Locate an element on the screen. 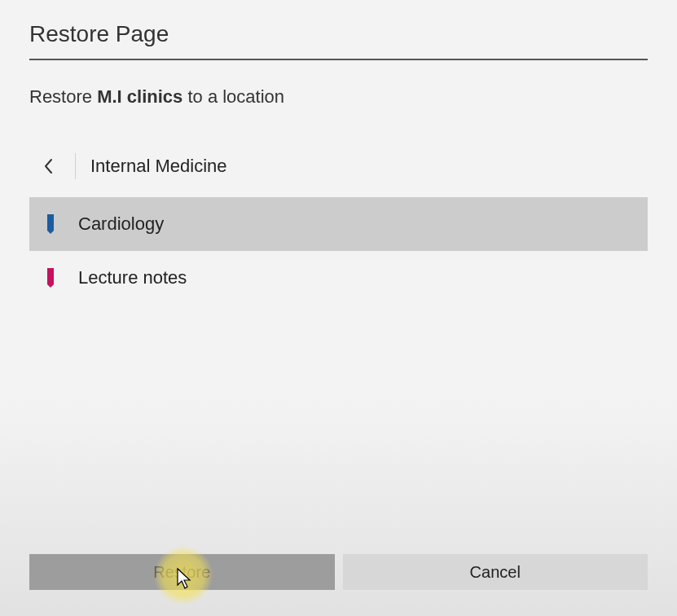  chevron-left-icon is located at coordinates (49, 166).